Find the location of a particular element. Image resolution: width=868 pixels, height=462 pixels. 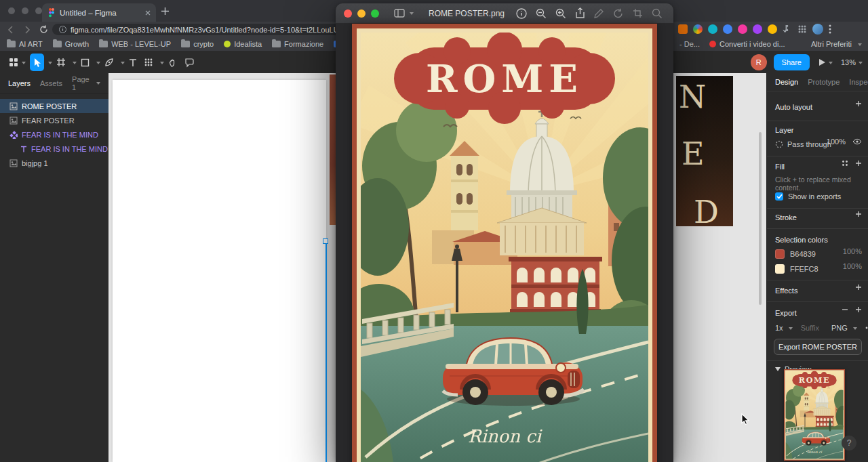

export-scale: 1x is located at coordinates (779, 328).